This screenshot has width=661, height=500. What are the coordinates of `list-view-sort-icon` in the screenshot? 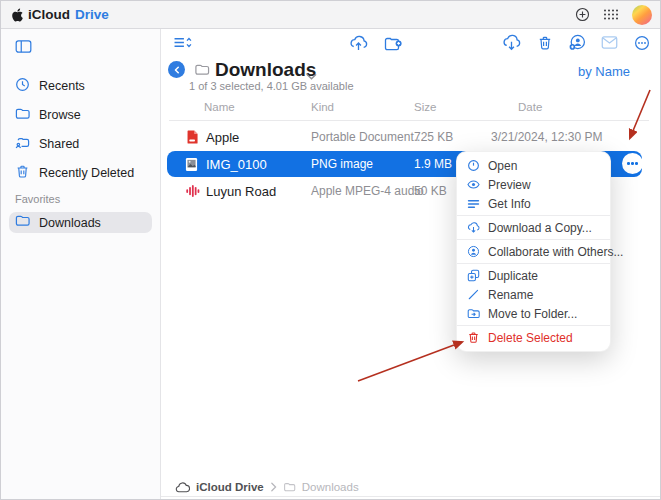 It's located at (182, 42).